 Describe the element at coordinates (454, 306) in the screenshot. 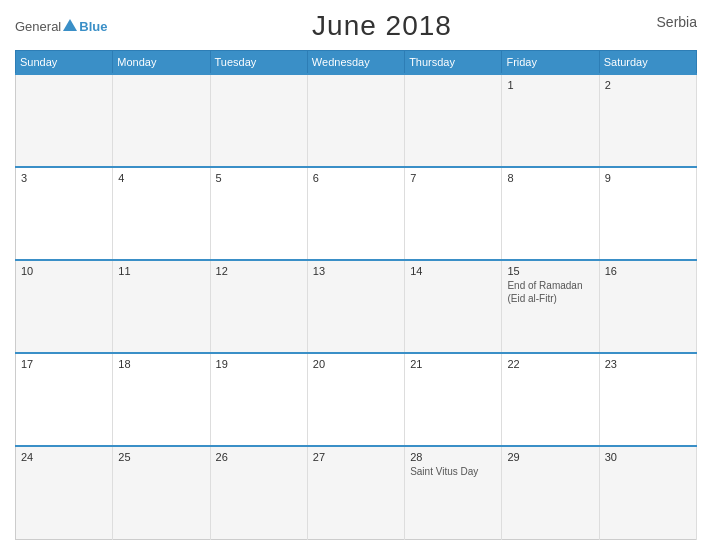

I see `calendar-cell: 14` at that location.